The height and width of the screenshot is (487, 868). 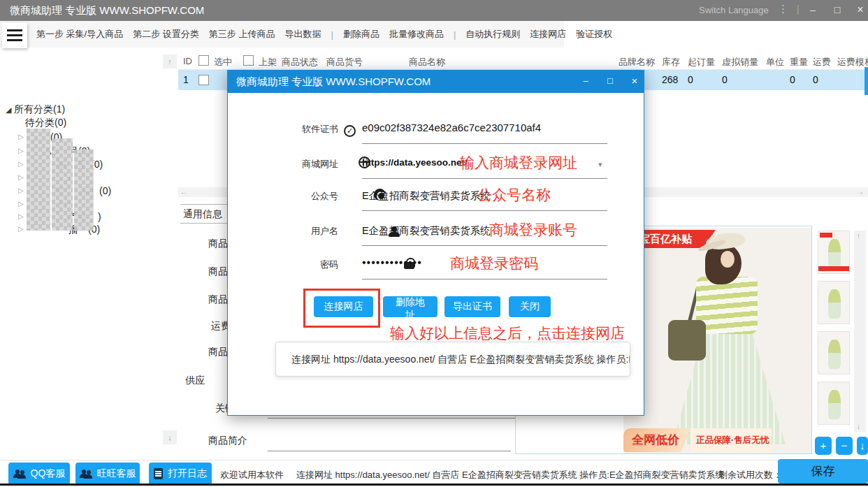 I want to click on username-input: E企盈招商裂变营销卖货系统, so click(x=426, y=231).